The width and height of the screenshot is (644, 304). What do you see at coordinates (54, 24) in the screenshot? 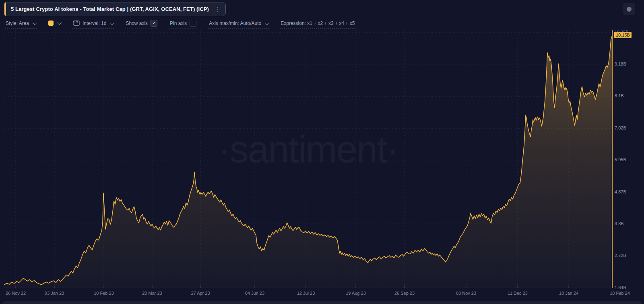
I see `color-swatch-select` at bounding box center [54, 24].